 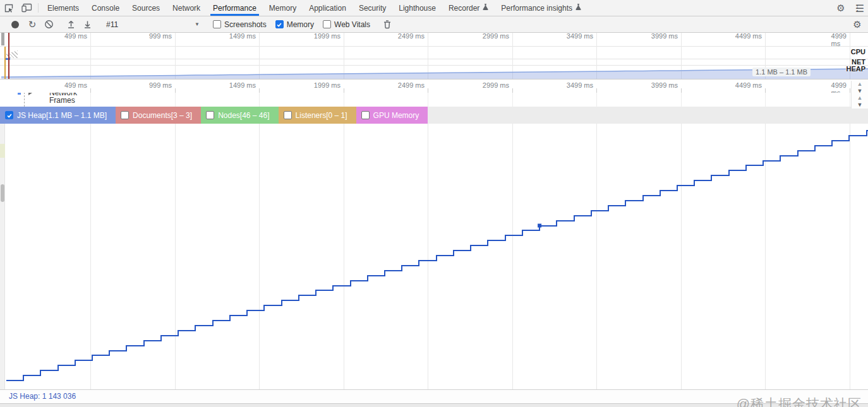 What do you see at coordinates (857, 25) in the screenshot?
I see `capture-settings-gear-icon: ⚙` at bounding box center [857, 25].